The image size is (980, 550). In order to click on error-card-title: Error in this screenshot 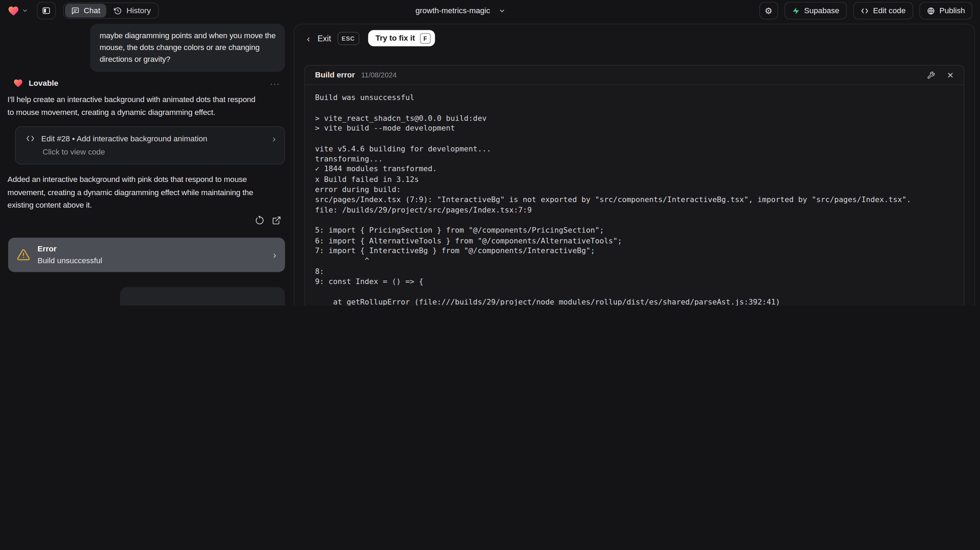, I will do `click(70, 248)`.